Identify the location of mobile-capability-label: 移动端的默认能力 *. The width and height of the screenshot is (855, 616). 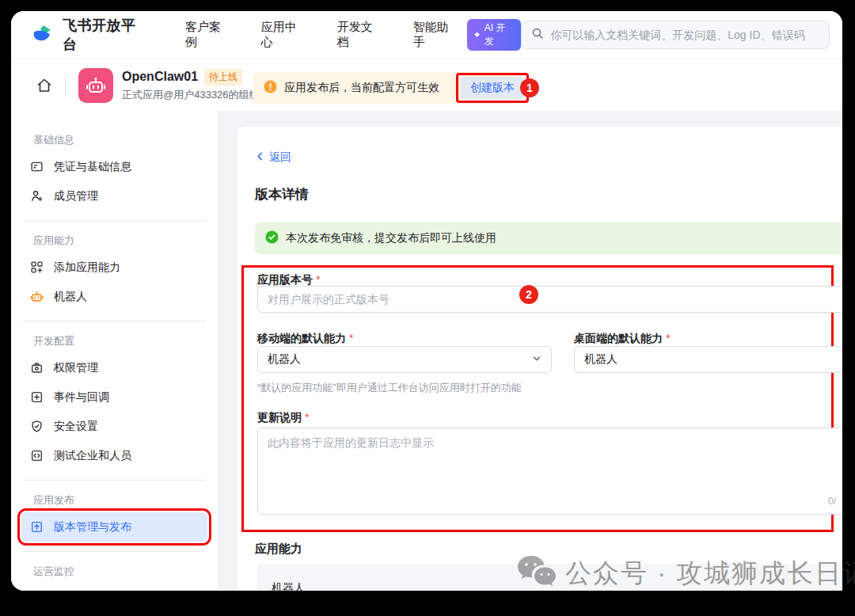
(306, 339).